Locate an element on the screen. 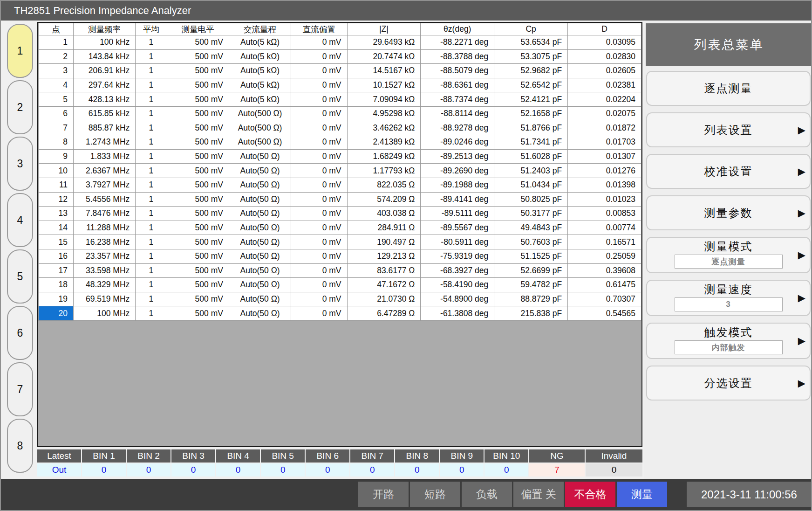 This screenshot has height=511, width=812. value-cell: 0.01276 is located at coordinates (605, 171).